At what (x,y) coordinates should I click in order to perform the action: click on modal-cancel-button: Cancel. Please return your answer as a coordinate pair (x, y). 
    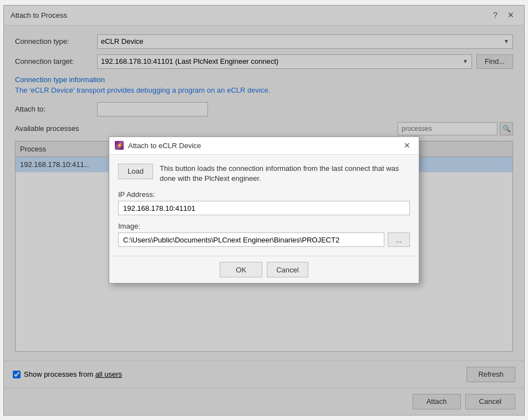
    Looking at the image, I should click on (287, 270).